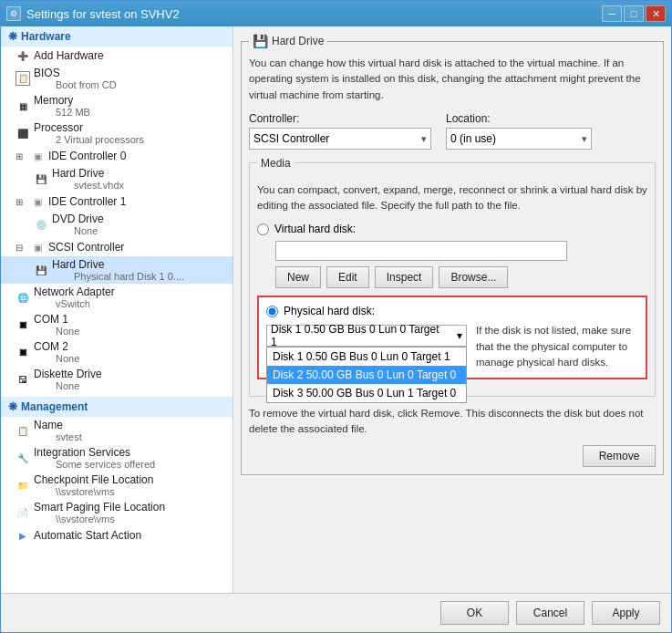 Image resolution: width=672 pixels, height=633 pixels. I want to click on edit-button: Edit, so click(348, 277).